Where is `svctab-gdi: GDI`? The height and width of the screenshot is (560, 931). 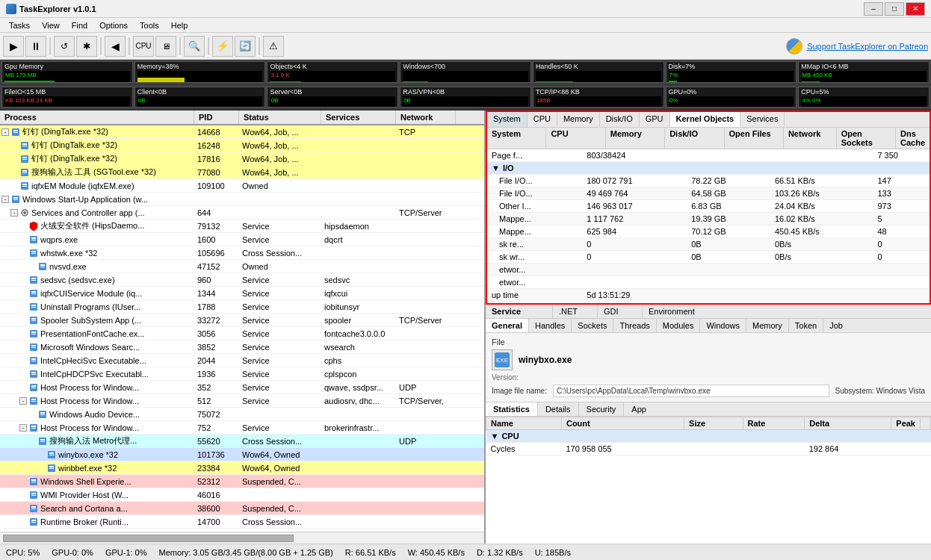
svctab-gdi: GDI is located at coordinates (620, 311).